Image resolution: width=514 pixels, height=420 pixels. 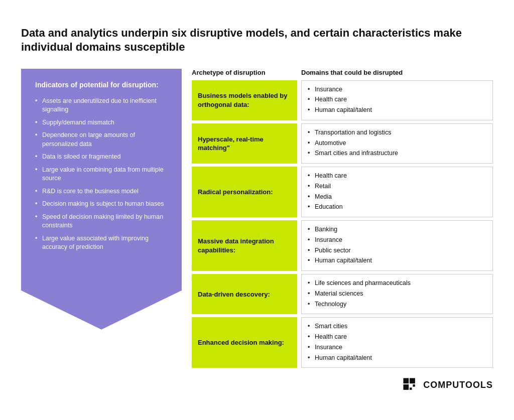 What do you see at coordinates (397, 283) in the screenshot?
I see `domain-item: Life sciences and pharmaceuticals` at bounding box center [397, 283].